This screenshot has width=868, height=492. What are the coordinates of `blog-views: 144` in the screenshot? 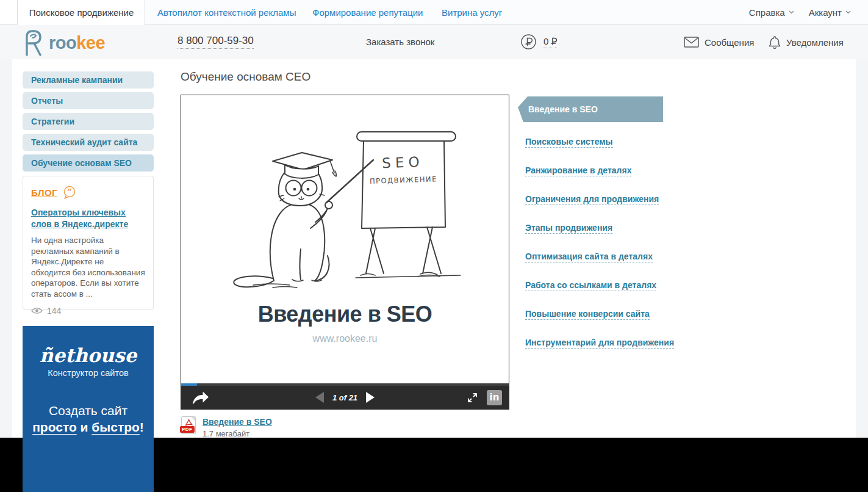 It's located at (88, 311).